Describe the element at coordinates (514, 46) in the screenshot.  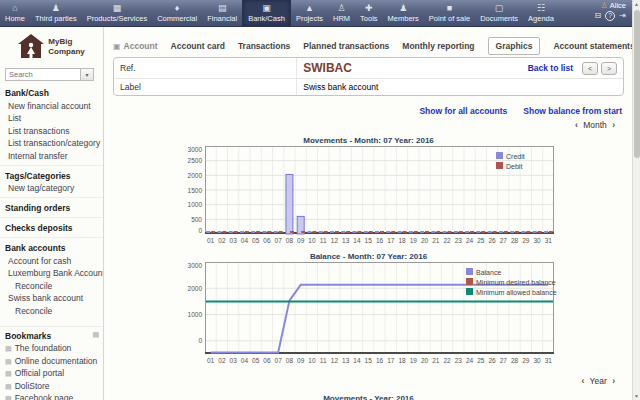
I see `tab-graphics: Graphics` at that location.